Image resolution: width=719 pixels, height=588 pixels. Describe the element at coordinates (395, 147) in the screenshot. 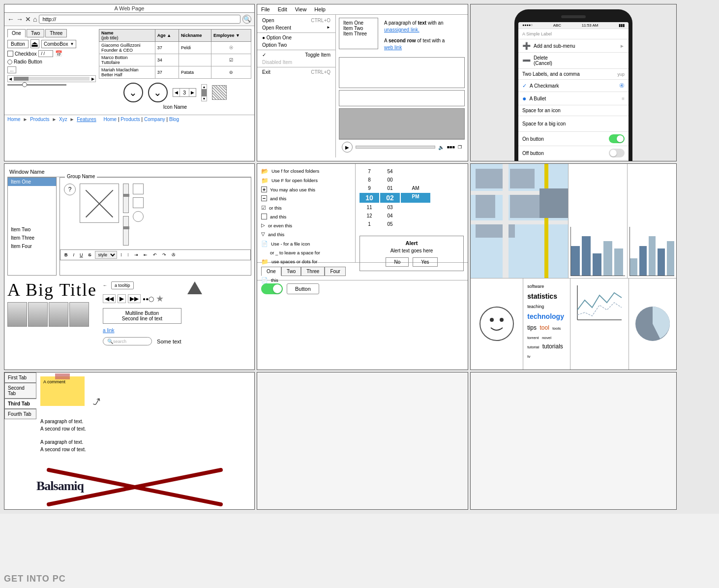

I see `progress-bar` at that location.